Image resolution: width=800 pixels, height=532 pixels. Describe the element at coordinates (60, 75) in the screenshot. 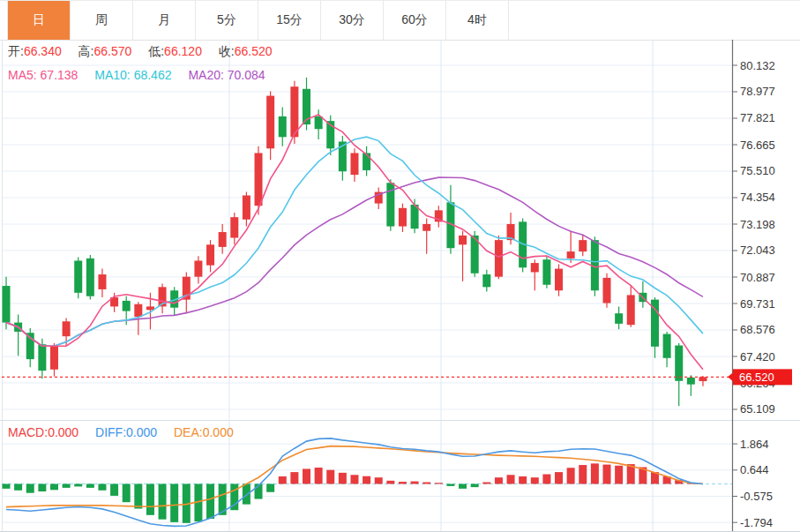

I see `ma5-value: 67.138` at that location.